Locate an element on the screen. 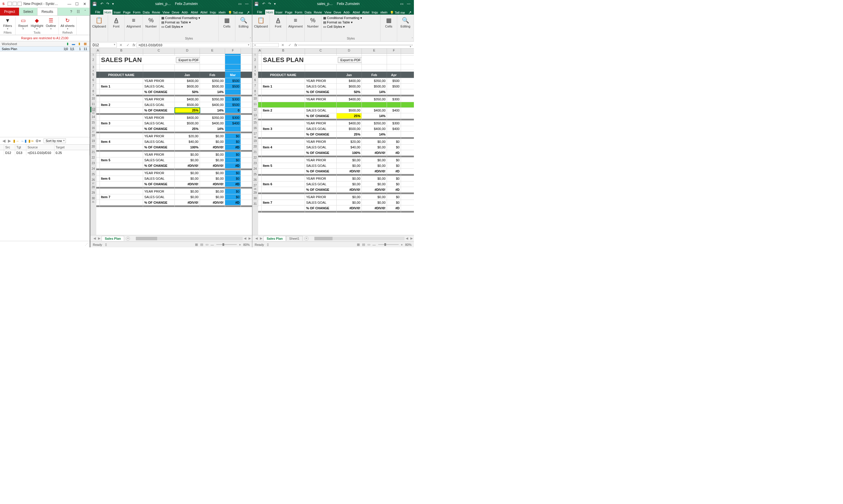  ribbon-tab-page: Page is located at coordinates (289, 12).